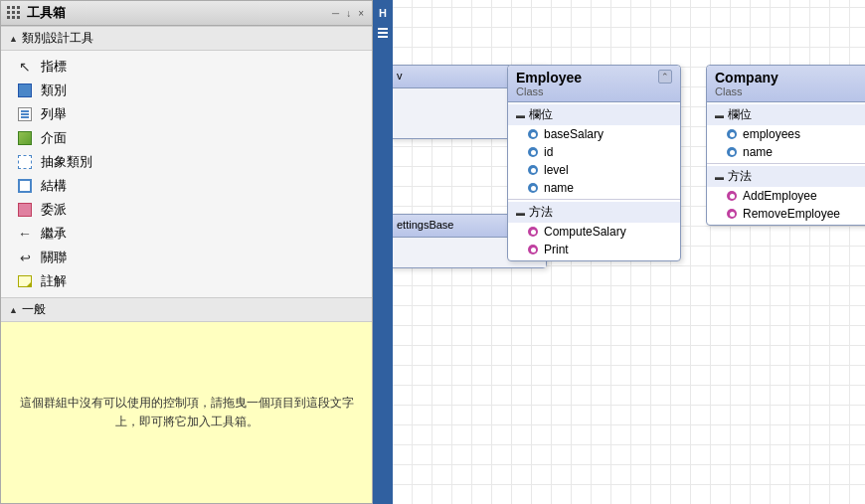 Image resolution: width=865 pixels, height=504 pixels. I want to click on employee-collapse-button: ⌃, so click(665, 77).